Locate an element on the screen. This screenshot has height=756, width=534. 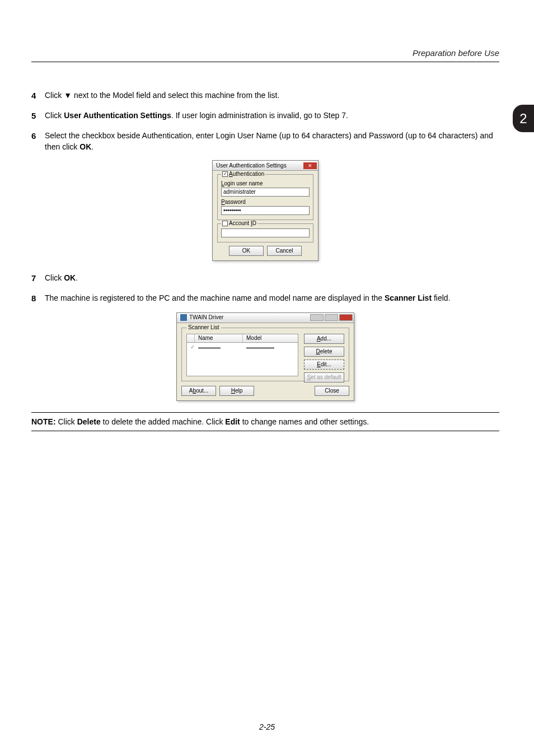
step-text: Click ▼ next to the Model field and sele… is located at coordinates (272, 96).